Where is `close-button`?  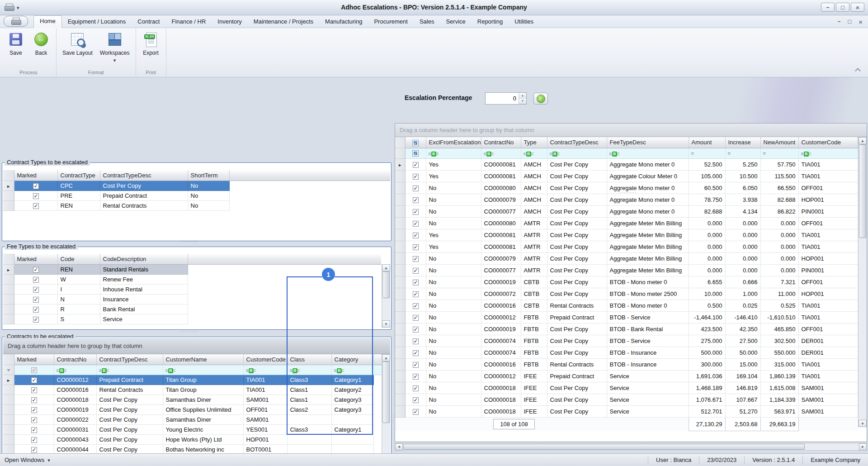
close-button is located at coordinates (858, 7).